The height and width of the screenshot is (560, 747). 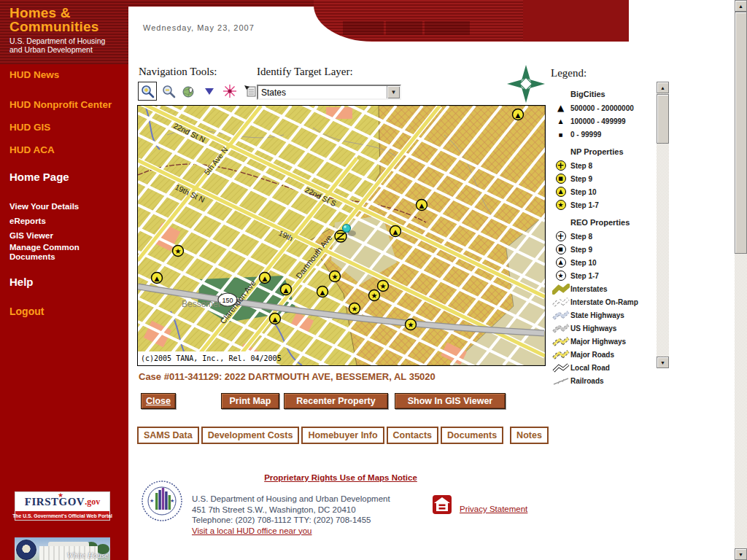 What do you see at coordinates (588, 94) in the screenshot?
I see `legend-header: BigCities` at bounding box center [588, 94].